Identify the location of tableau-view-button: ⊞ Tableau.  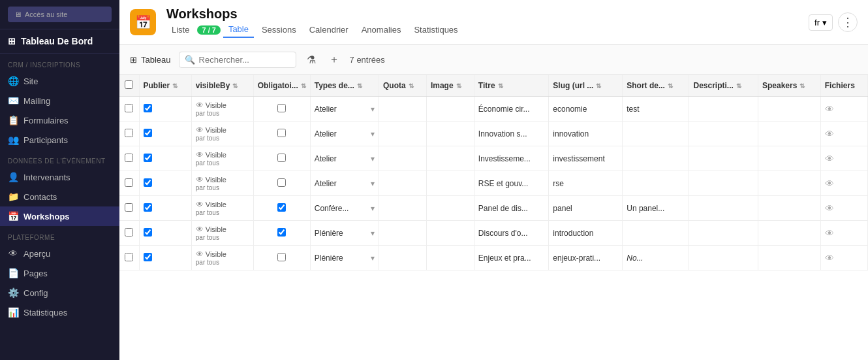
(150, 60).